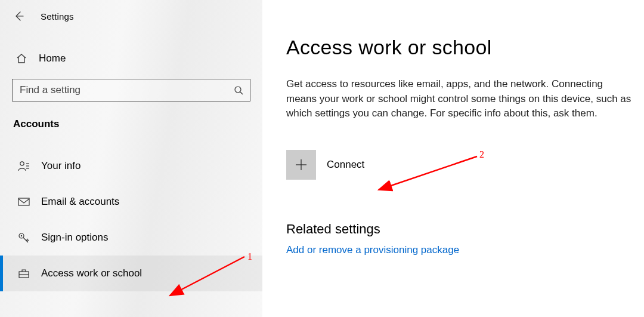 The width and height of the screenshot is (644, 317). I want to click on search-icon, so click(239, 90).